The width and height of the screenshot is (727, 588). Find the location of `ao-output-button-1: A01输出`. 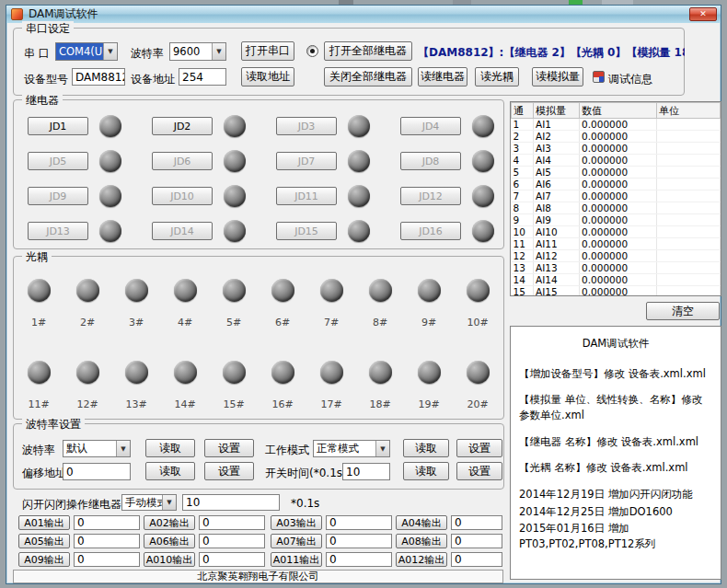

ao-output-button-1: A01输出 is located at coordinates (44, 523).